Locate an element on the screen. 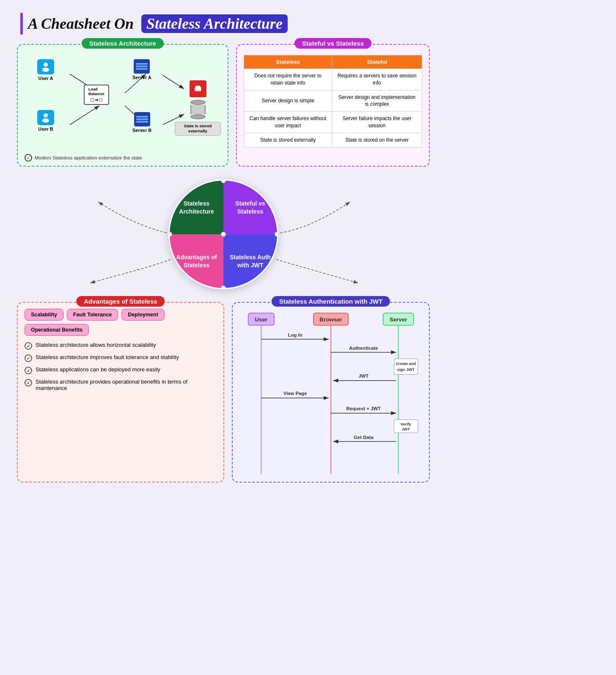 The image size is (616, 675). q3-label: Advantages of Stateless is located at coordinates (196, 261).